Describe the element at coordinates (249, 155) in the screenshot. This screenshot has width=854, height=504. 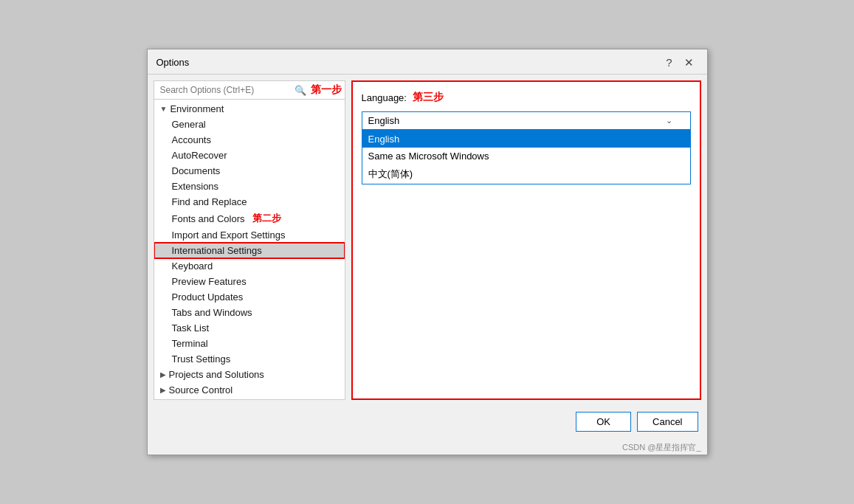
I see `tree-item-autorecover: AutoRecover` at that location.